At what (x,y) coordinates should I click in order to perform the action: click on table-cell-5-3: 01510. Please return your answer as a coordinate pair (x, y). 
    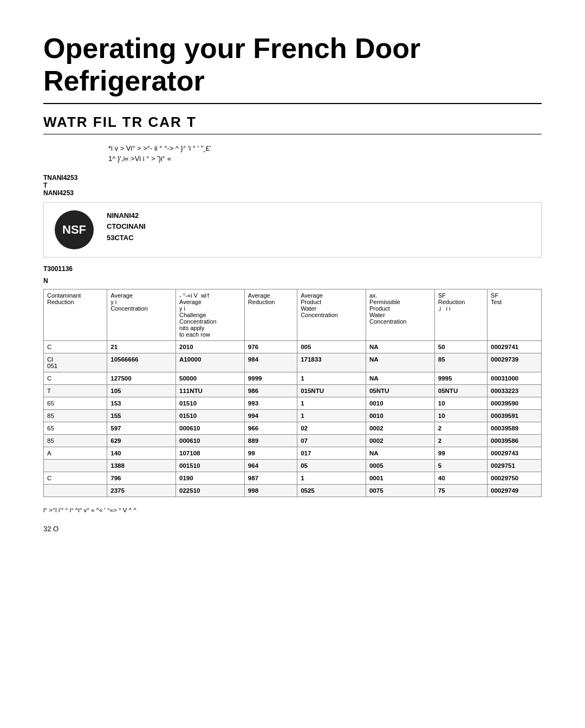
    Looking at the image, I should click on (210, 403).